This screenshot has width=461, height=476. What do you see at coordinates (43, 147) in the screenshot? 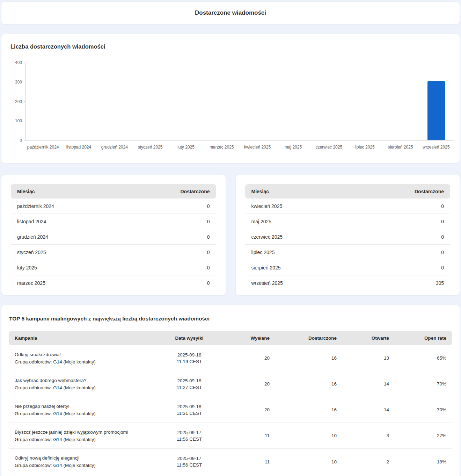
I see `x-axis-label: październik 2024` at bounding box center [43, 147].